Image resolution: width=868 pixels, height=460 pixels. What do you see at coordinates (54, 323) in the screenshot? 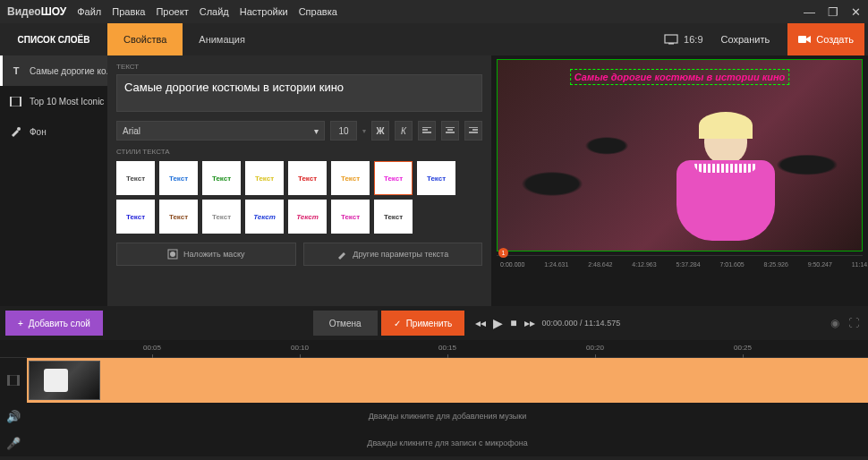
I see `add-layer-button: + Добавить слой` at bounding box center [54, 323].